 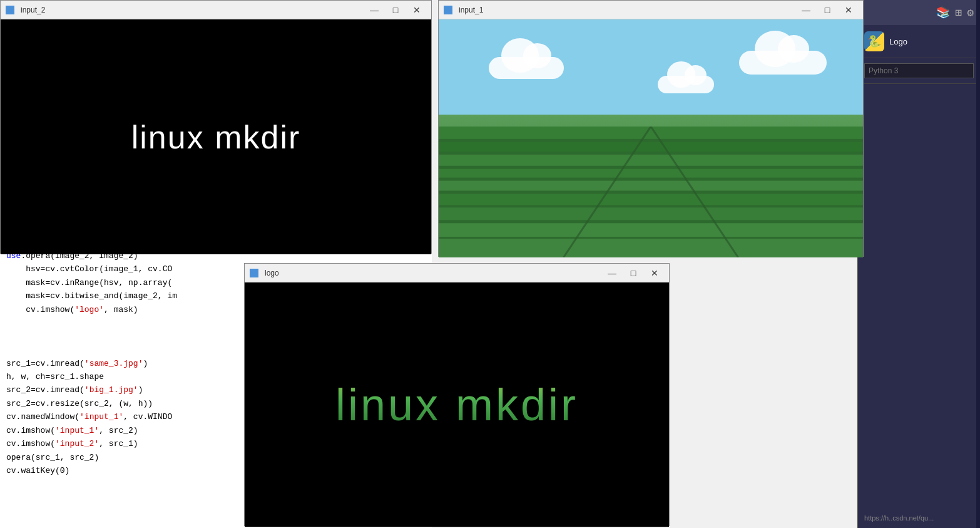 What do you see at coordinates (633, 273) in the screenshot?
I see `maximize-button-logo: □` at bounding box center [633, 273].